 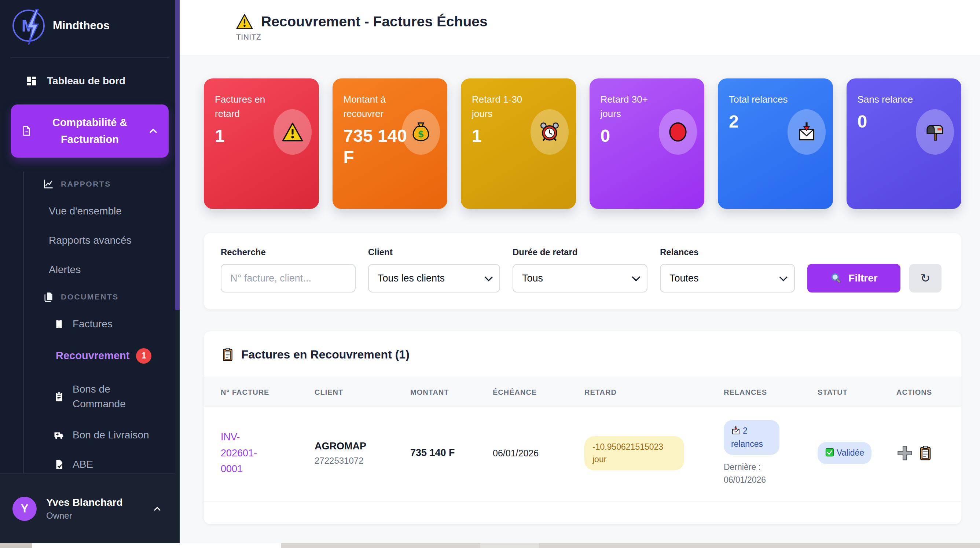 I want to click on sidebar-item-label: Recouvrement, so click(x=92, y=356).